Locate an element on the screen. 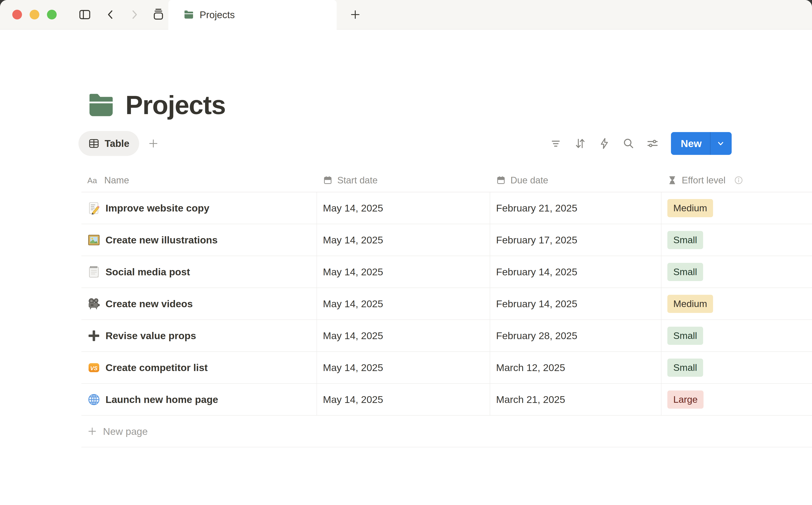 The image size is (812, 505). svg-text: VS is located at coordinates (94, 368).